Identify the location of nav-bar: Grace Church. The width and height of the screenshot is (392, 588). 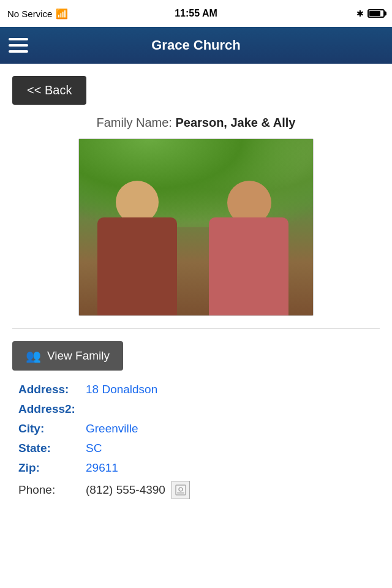
(196, 45).